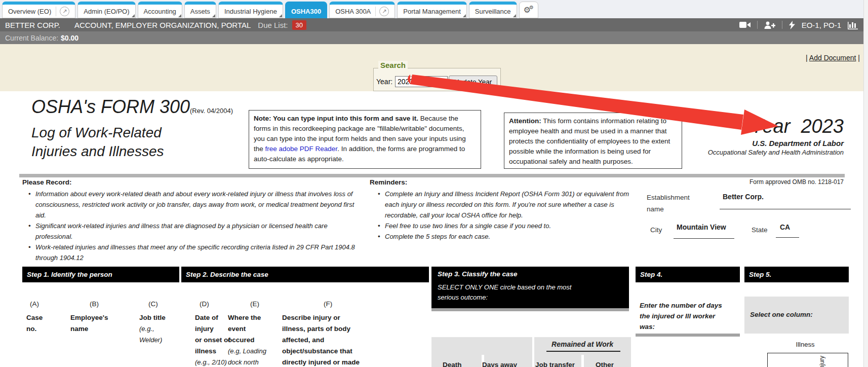 This screenshot has width=868, height=367. What do you see at coordinates (97, 151) in the screenshot?
I see `form-subtitle-line2: Injuries and Illnesses` at bounding box center [97, 151].